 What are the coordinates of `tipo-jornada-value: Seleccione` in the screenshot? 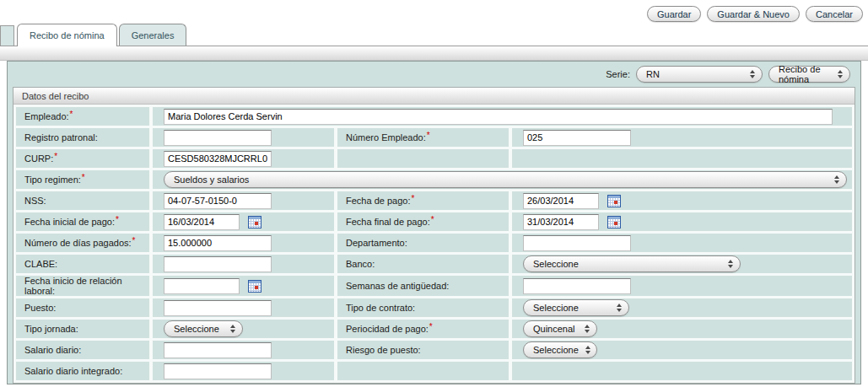 It's located at (197, 329).